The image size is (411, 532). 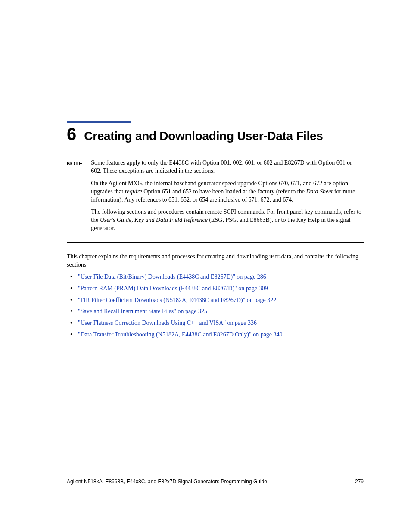 I want to click on section-link: "User File Data (Bit/Binary) Downloads (…, so click(x=172, y=277).